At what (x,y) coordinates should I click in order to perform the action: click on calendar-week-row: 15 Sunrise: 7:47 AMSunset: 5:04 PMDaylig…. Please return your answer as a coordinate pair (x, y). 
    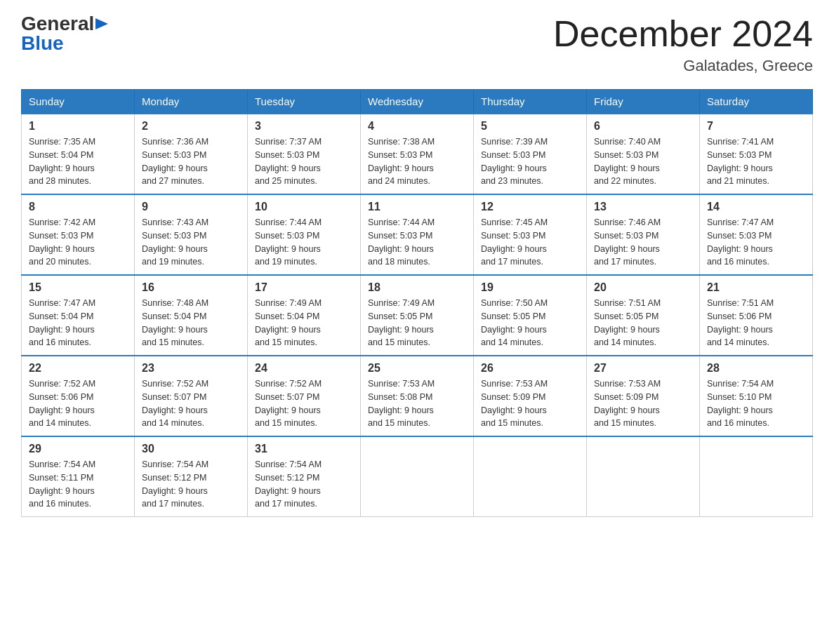
    Looking at the image, I should click on (417, 316).